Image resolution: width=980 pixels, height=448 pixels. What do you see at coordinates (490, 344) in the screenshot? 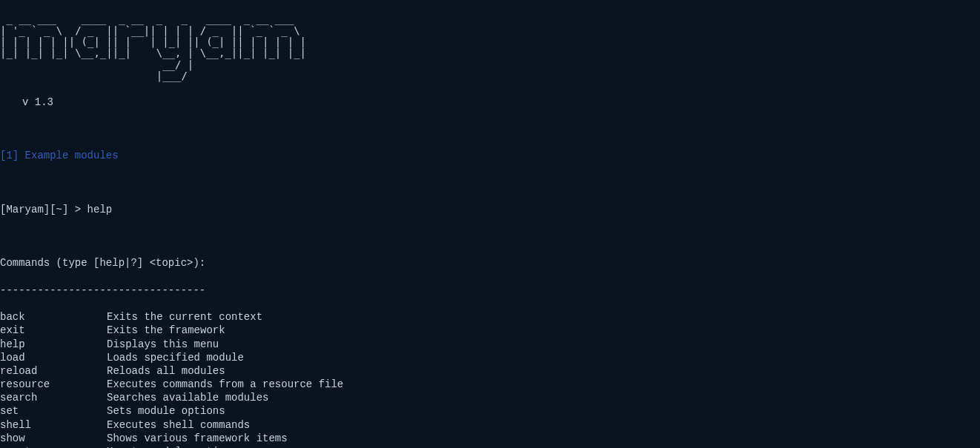
I see `command-row: helpDisplays this menu` at bounding box center [490, 344].